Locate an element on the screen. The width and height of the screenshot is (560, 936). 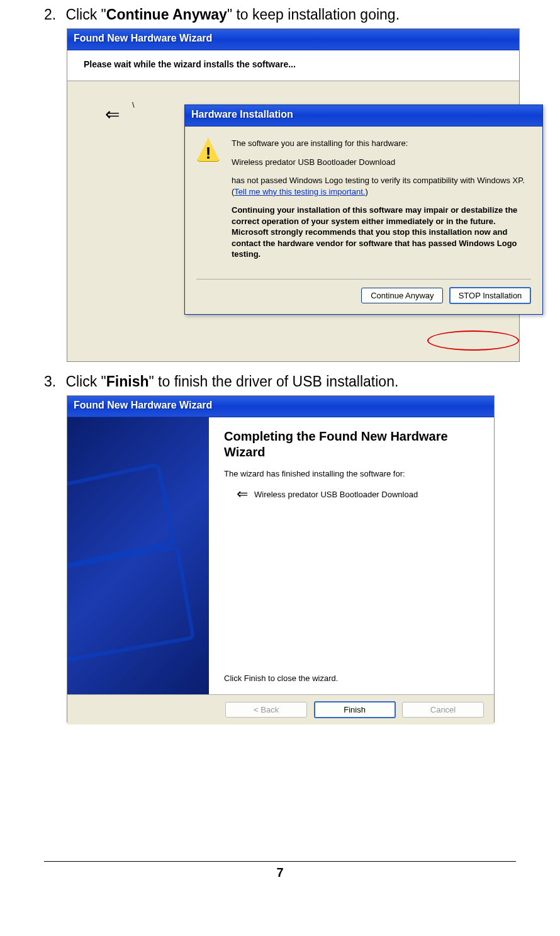
step-3-instruction: 3. Click "Finish" to finish the driver o… is located at coordinates (289, 381).